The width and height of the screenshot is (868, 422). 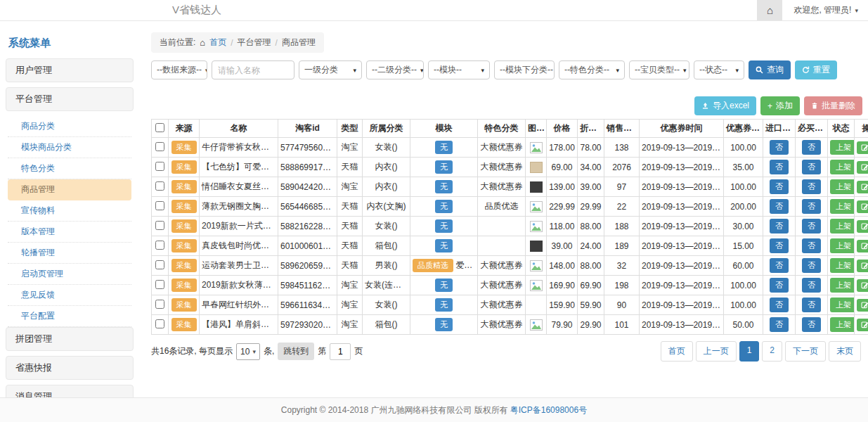 I want to click on reset-button: 重置, so click(x=816, y=70).